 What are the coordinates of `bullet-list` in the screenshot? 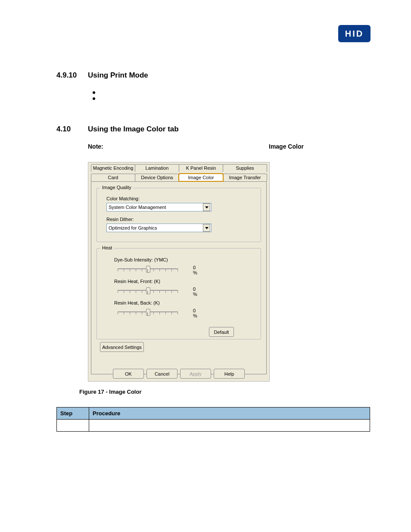 It's located at (94, 96).